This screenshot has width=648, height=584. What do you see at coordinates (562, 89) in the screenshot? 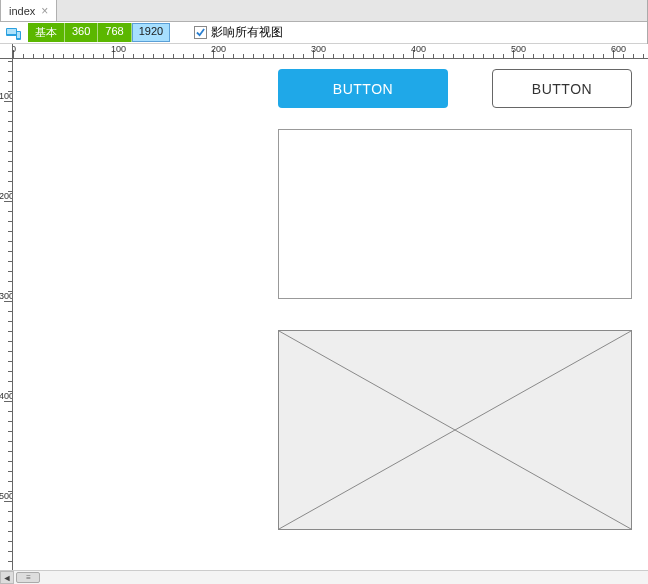
I see `button-outline-label: BUTTON` at bounding box center [562, 89].